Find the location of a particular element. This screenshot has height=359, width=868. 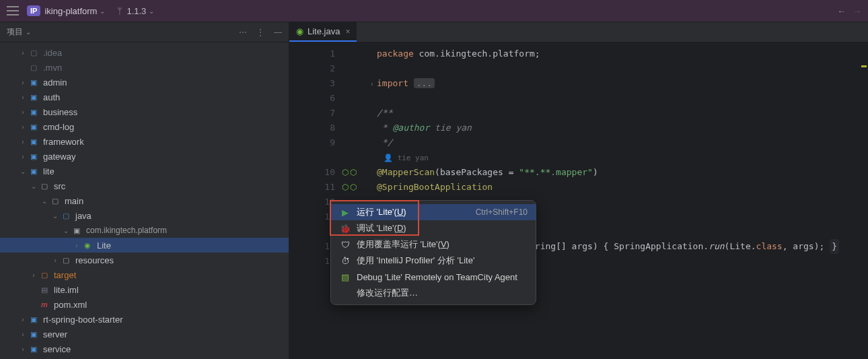

tree-item--mvn: ▢.mvn is located at coordinates (144, 67).